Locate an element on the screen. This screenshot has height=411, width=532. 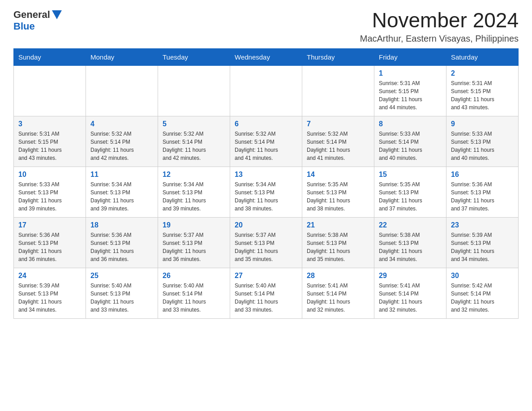
logo: General Blue is located at coordinates (38, 21).